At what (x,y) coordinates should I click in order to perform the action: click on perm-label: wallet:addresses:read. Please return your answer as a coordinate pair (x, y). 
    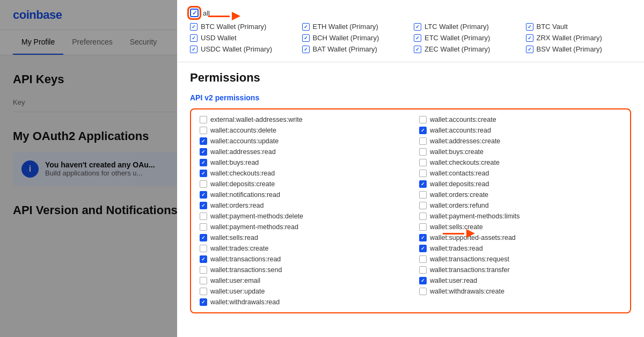
    Looking at the image, I should click on (243, 152).